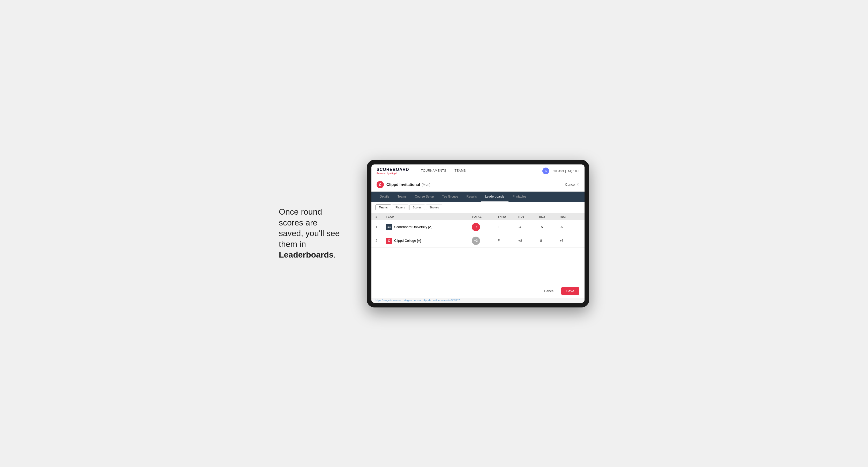  I want to click on row2-total: +3, so click(485, 241).